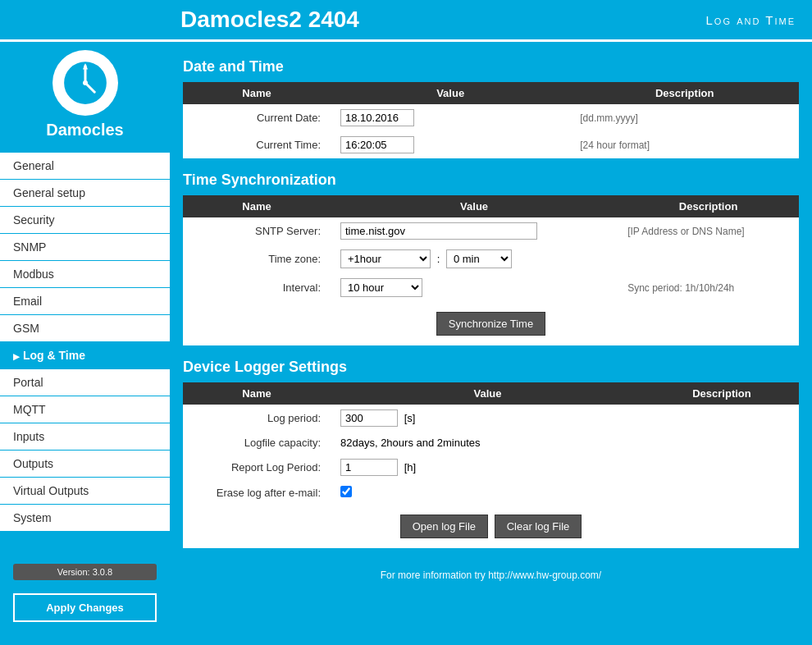 The width and height of the screenshot is (812, 645). Describe the element at coordinates (751, 20) in the screenshot. I see `page-title: Log and Time` at that location.